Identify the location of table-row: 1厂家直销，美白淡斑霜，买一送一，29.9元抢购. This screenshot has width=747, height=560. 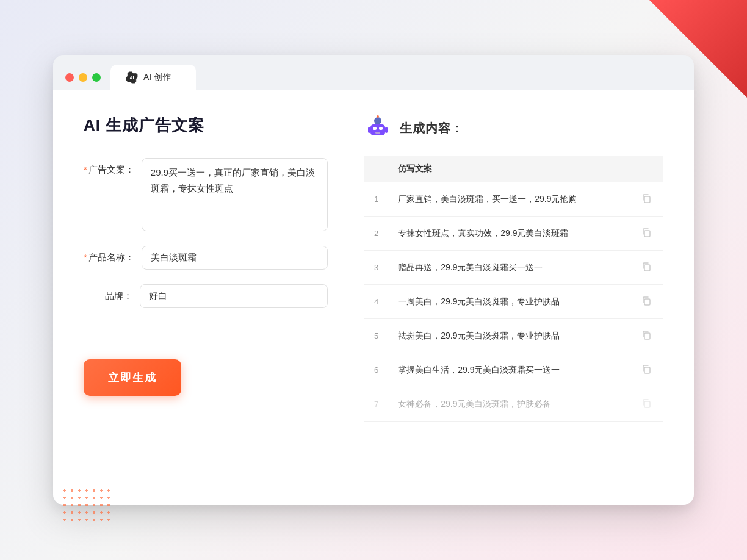
(514, 199).